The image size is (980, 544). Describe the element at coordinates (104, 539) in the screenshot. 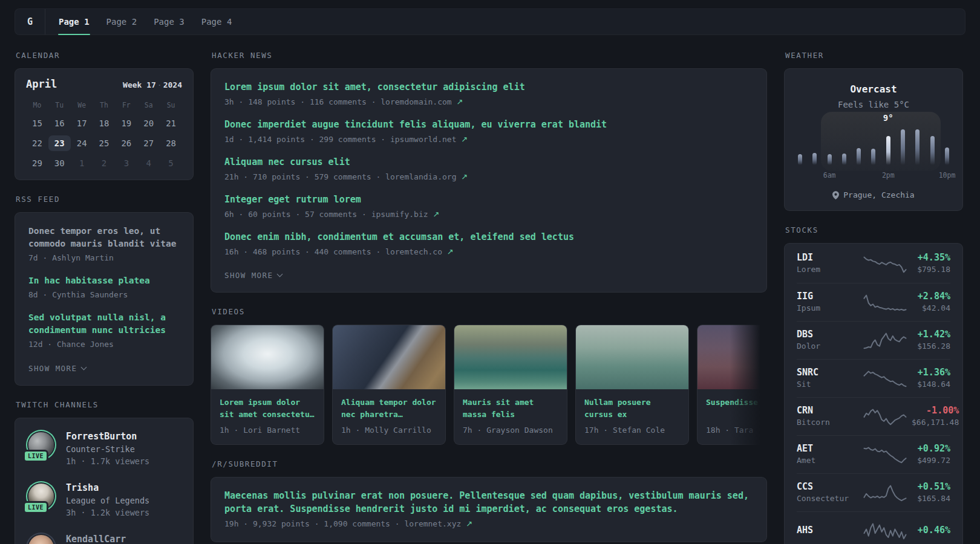

I see `twitch-channel: KendallCarr` at that location.